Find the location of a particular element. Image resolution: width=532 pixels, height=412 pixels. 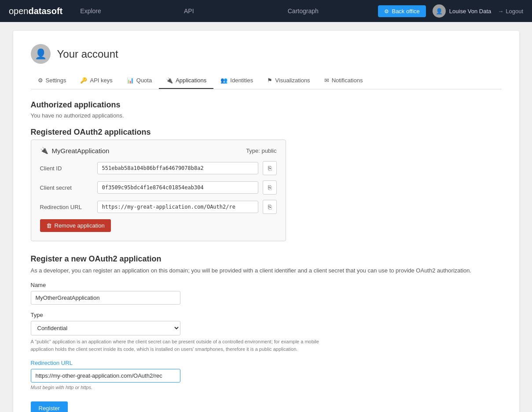

tab-notifications: ✉ Notifications is located at coordinates (344, 81).